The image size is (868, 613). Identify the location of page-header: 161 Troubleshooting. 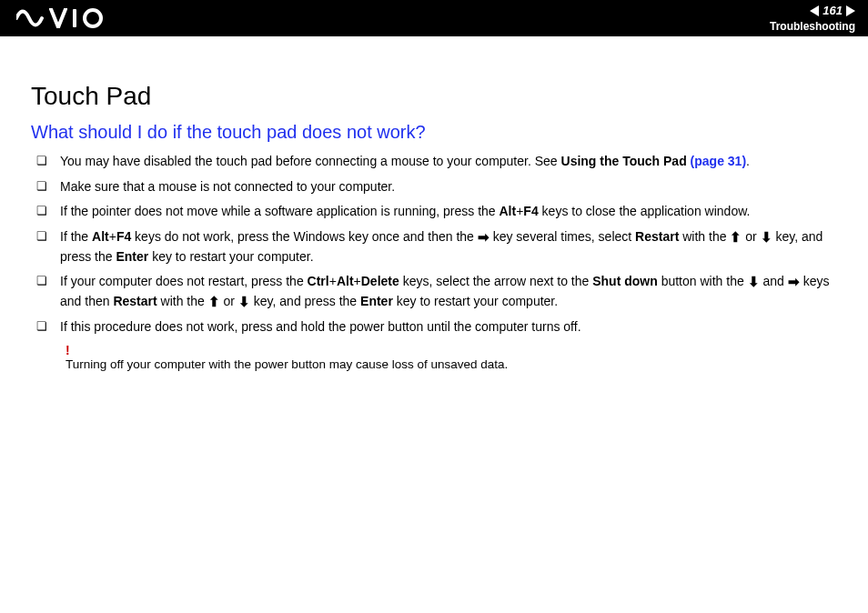
(434, 18).